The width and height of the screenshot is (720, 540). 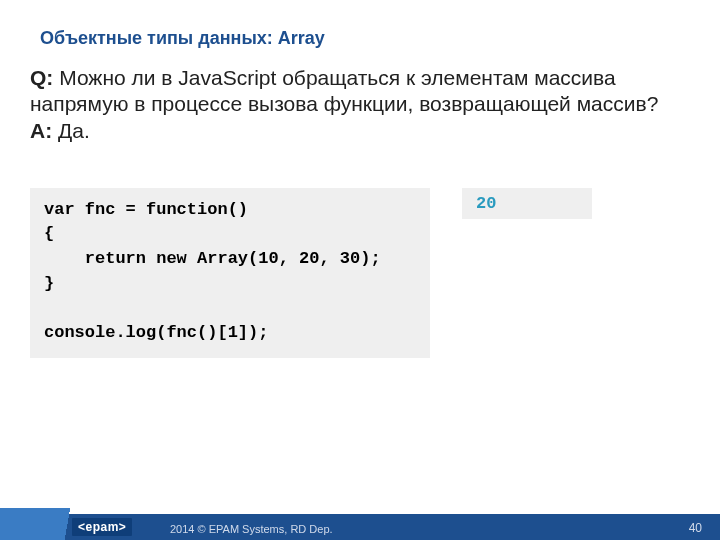 What do you see at coordinates (527, 204) in the screenshot?
I see `output-block: 20` at bounding box center [527, 204].